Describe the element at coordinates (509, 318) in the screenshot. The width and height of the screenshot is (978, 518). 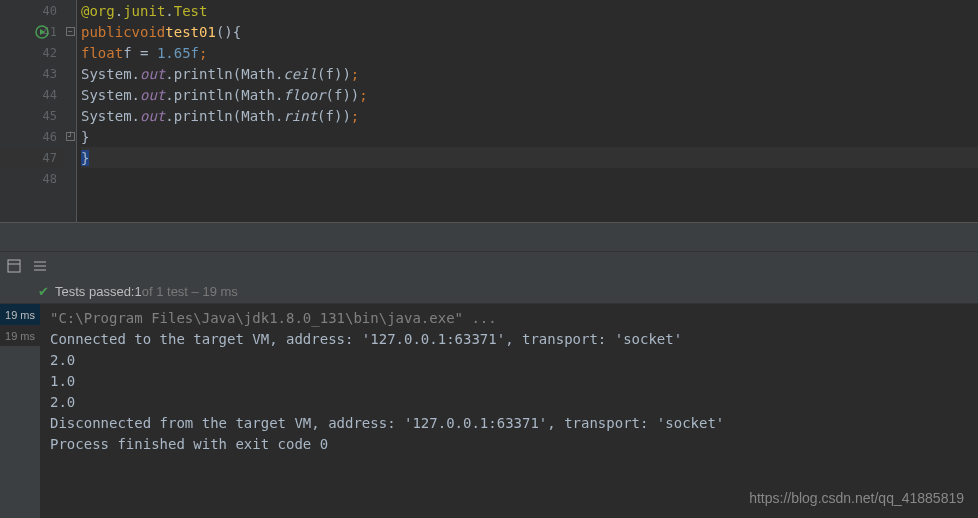
I see `console-line: "C:\Program Files\Java\jdk1.8.0_131\bin\…` at that location.